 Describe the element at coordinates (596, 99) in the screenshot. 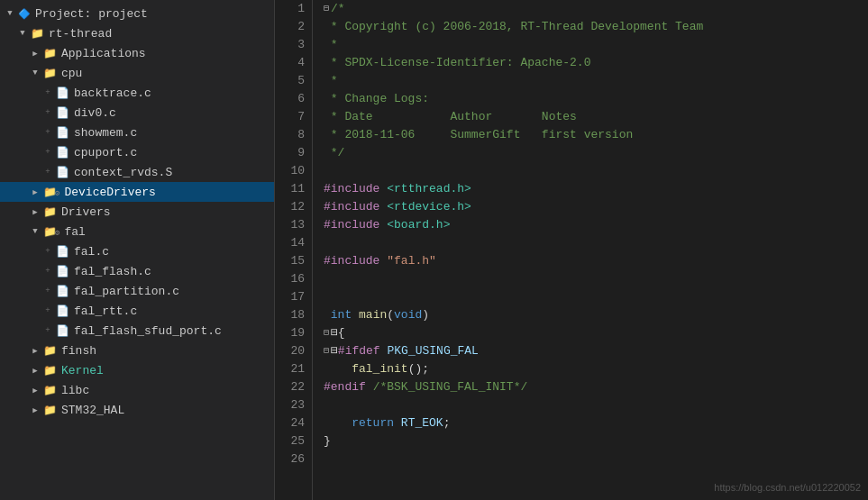

I see `code-line: * Change Logs:` at that location.